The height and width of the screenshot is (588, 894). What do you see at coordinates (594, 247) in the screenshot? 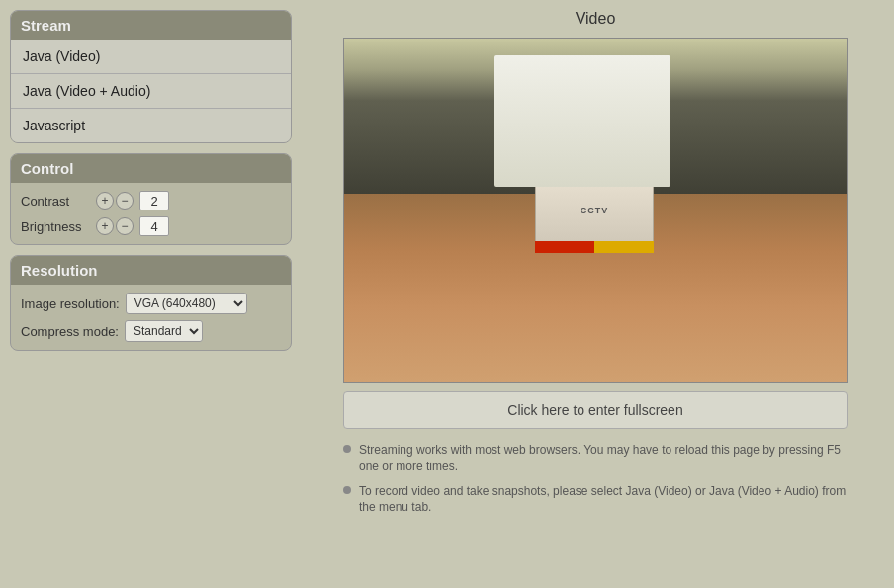
I see `box-stripe` at bounding box center [594, 247].